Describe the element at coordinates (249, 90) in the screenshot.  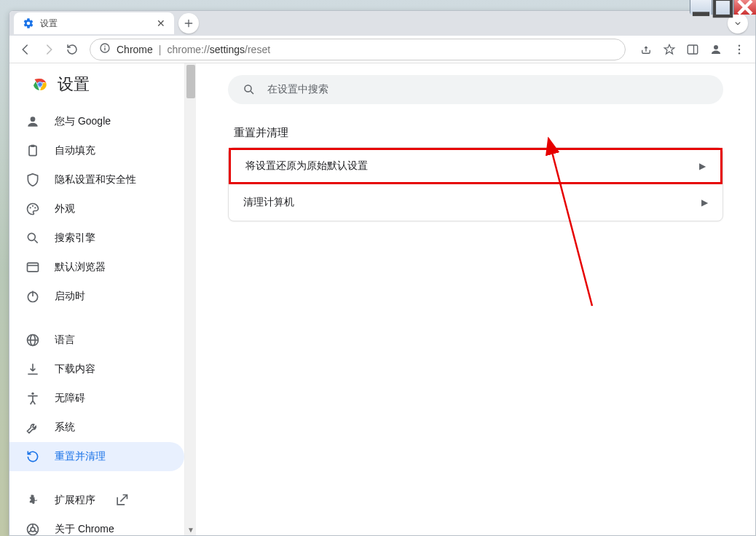
I see `search-icon` at that location.